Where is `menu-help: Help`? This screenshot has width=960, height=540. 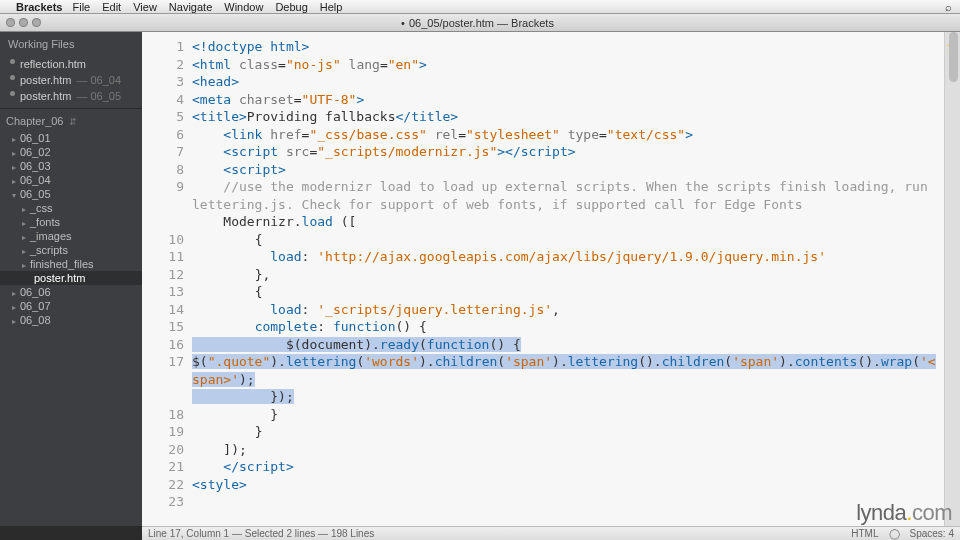
menu-help: Help is located at coordinates (332, 7).